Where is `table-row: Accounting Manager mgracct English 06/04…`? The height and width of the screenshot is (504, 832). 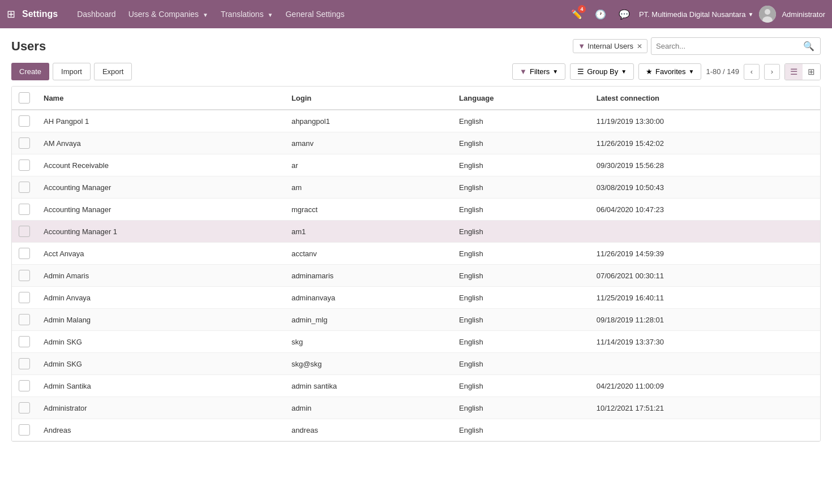 table-row: Accounting Manager mgracct English 06/04… is located at coordinates (416, 209).